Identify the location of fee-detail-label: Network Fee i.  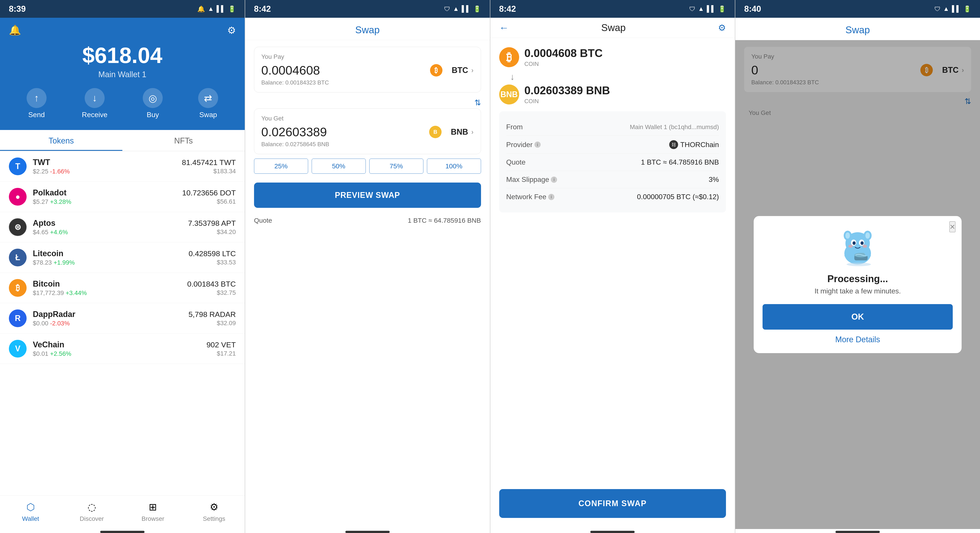
(530, 197).